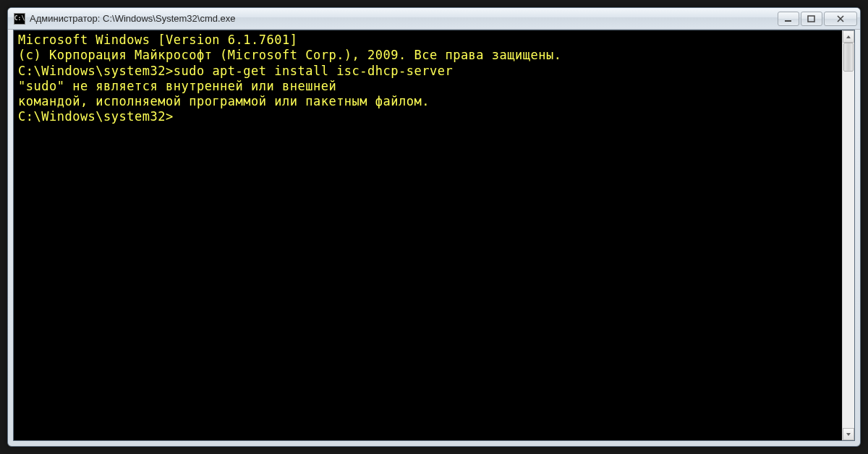 This screenshot has width=868, height=454. I want to click on chevron-down-icon, so click(848, 434).